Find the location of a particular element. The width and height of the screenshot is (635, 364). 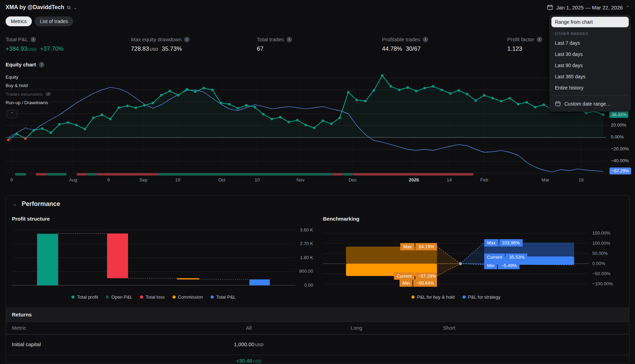

page-title: XMA by @DaviddTech is located at coordinates (35, 7).